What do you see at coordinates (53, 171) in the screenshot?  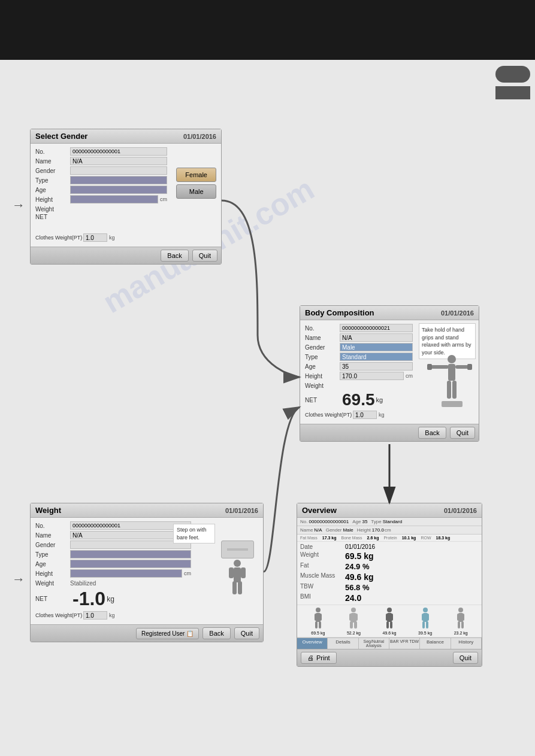 I see `gender-gender-label: Gender` at bounding box center [53, 171].